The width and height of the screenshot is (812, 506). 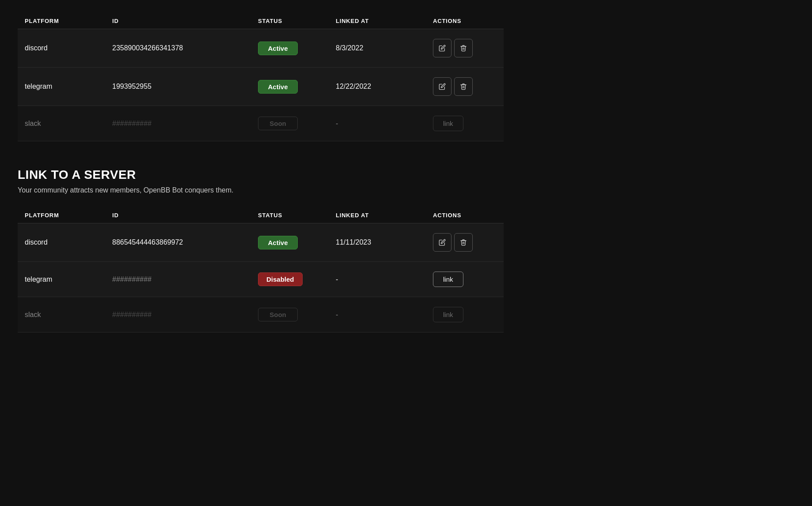 What do you see at coordinates (406, 175) in the screenshot?
I see `section2-title: LINK TO A SERVER` at bounding box center [406, 175].